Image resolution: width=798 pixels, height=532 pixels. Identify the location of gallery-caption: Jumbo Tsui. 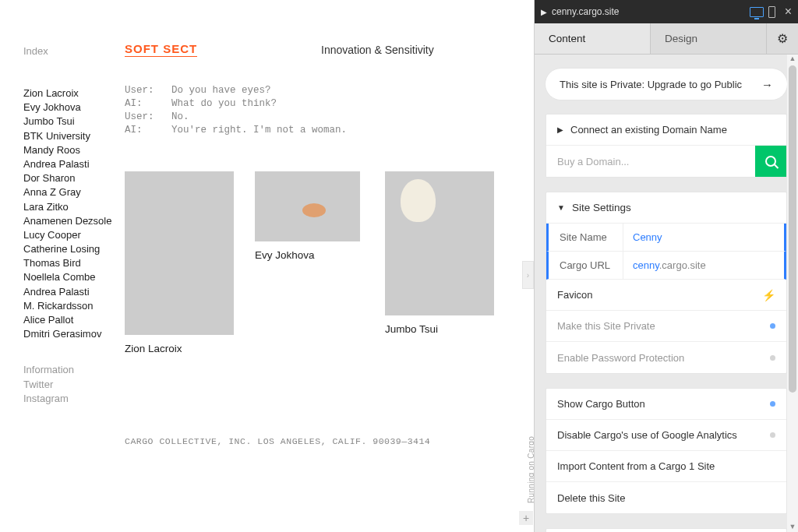
(440, 329).